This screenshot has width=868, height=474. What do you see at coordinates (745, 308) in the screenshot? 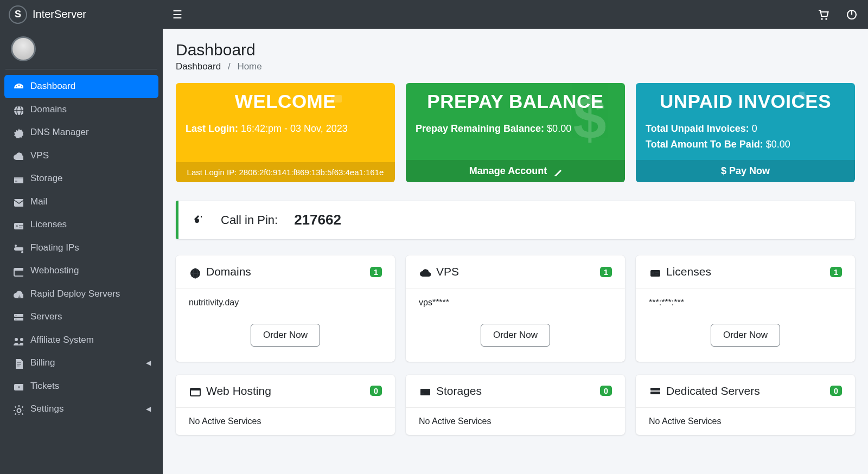
I see `service-card-licenses: Licenses1***:***:***Order Now` at bounding box center [745, 308].